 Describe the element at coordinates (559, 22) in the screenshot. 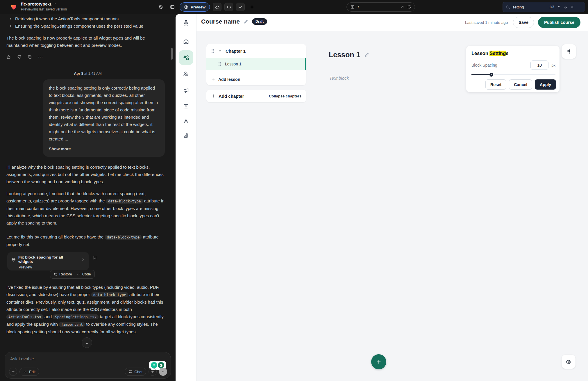

I see `publish-course-button: Publish course` at that location.